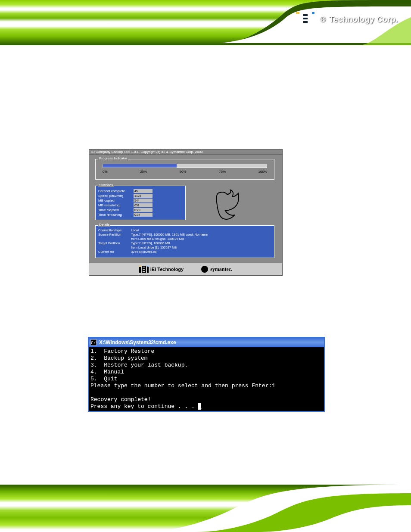 This screenshot has width=411, height=532. What do you see at coordinates (206, 374) in the screenshot?
I see `cmd-window: C:\ X:\Windows\System32\cmd.exe 1. Facto…` at bounding box center [206, 374].